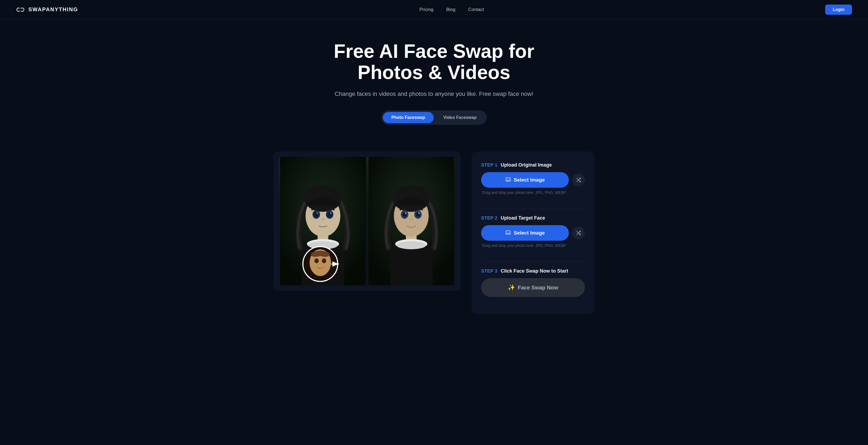 The height and width of the screenshot is (445, 868). I want to click on logo-icon, so click(21, 10).